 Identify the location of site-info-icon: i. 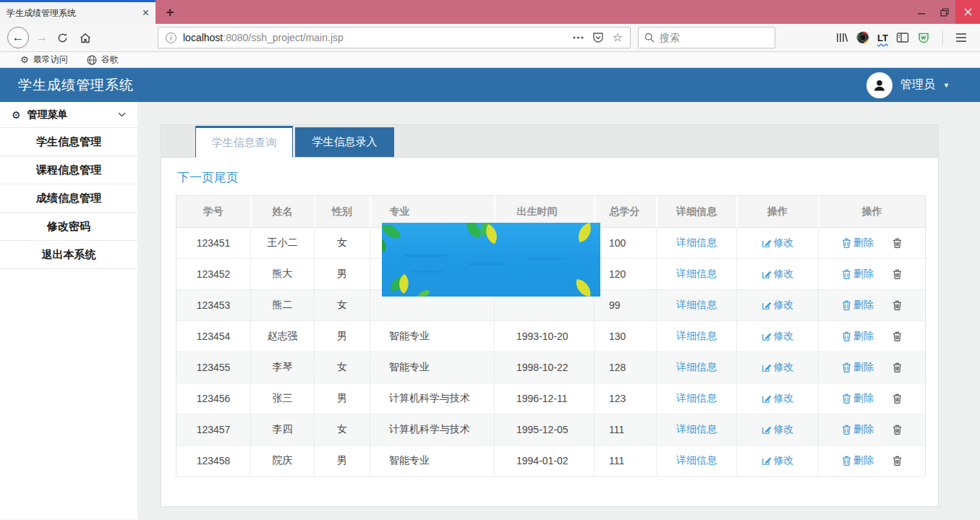
(171, 38).